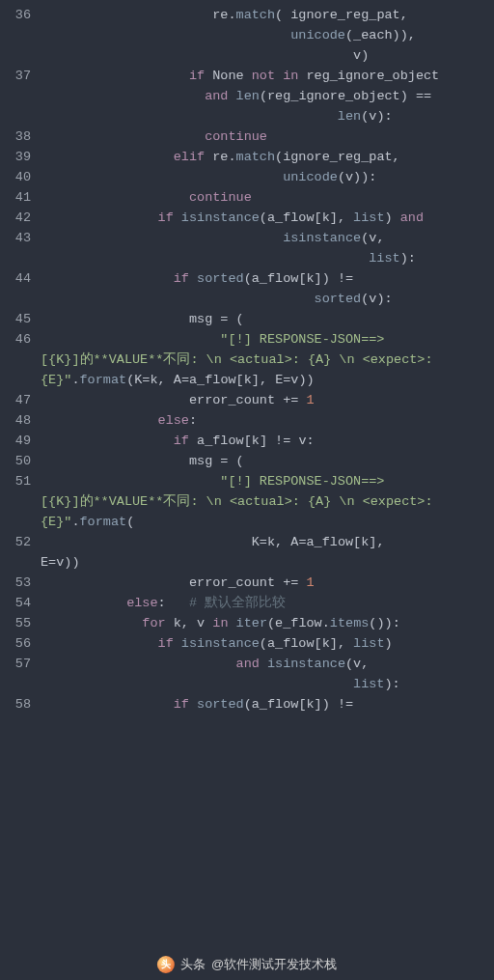  Describe the element at coordinates (15, 442) in the screenshot. I see `line-number: 49` at that location.